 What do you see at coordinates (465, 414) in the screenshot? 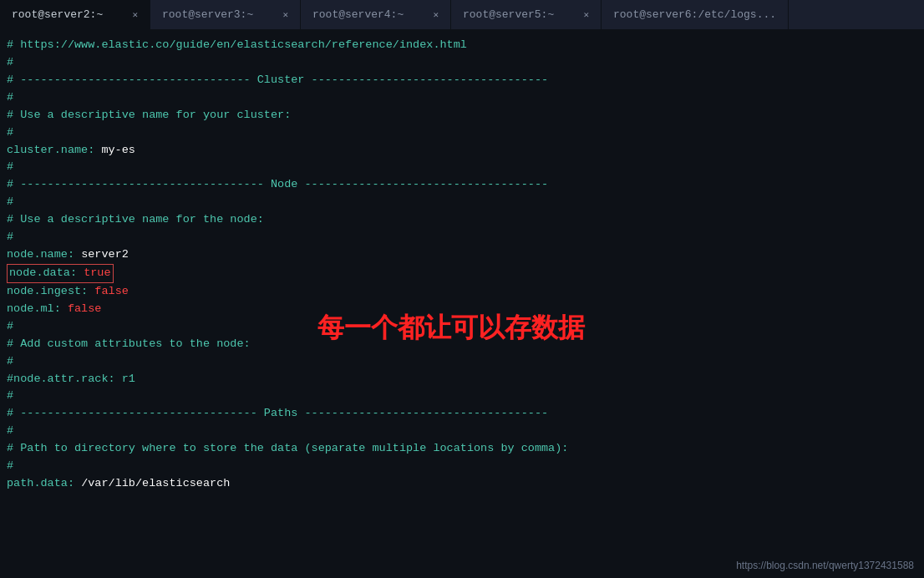
I see `terminal-line: # ----------------------------------- Pa…` at bounding box center [465, 414].